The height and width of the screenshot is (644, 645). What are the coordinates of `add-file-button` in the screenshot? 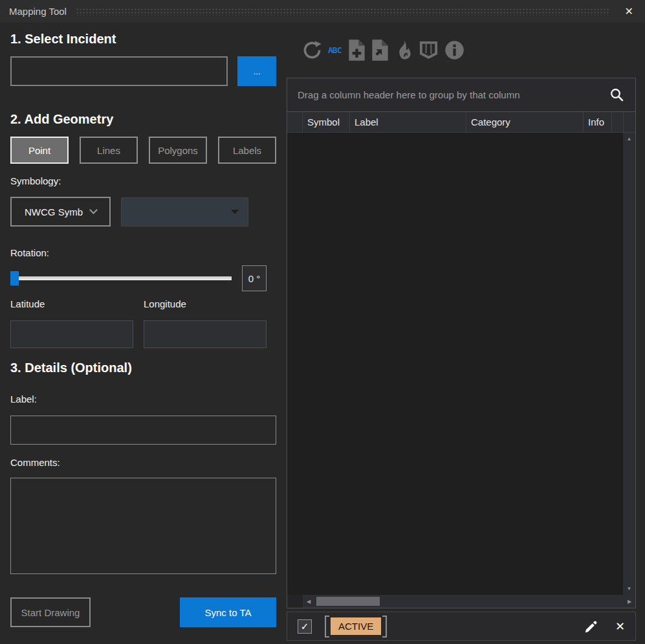 It's located at (357, 50).